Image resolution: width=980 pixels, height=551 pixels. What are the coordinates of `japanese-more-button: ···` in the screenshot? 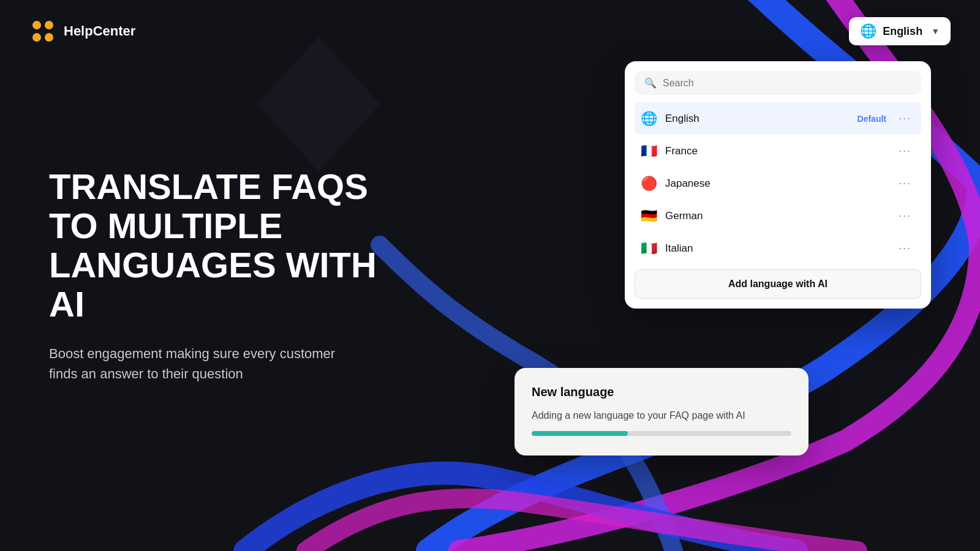 It's located at (905, 184).